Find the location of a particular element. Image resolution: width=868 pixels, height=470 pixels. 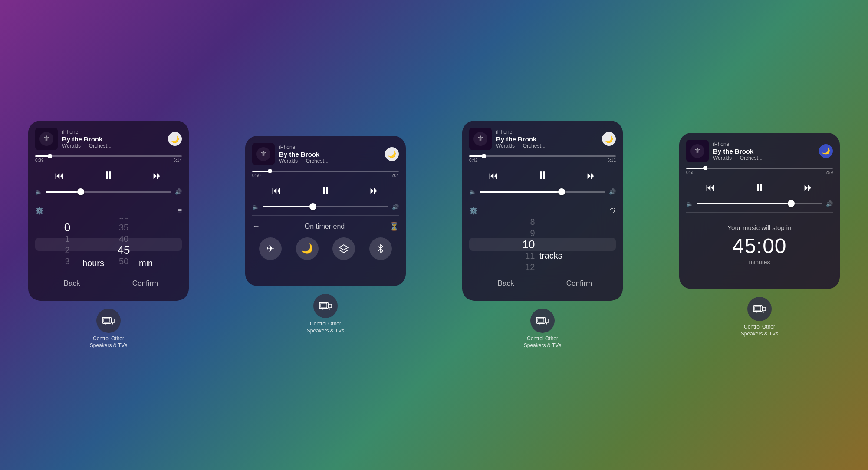

now-playing-4: ⚜ iPhone By the Brook Worakls — Orchest.… is located at coordinates (760, 151).